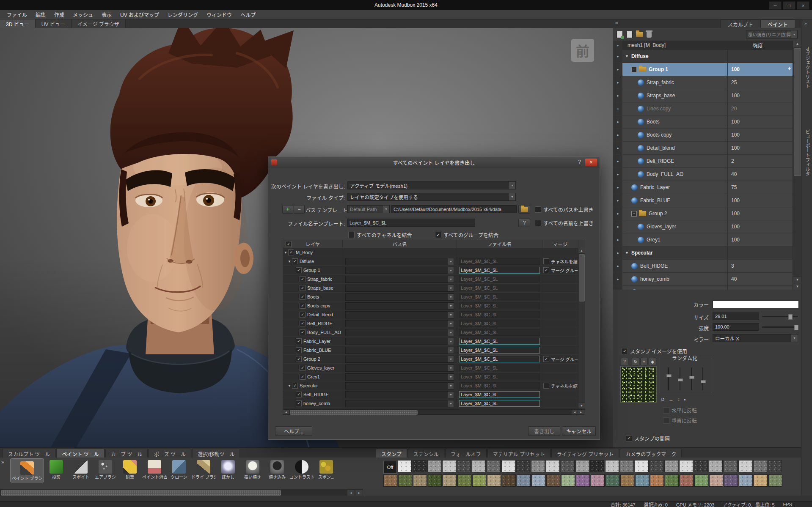 This screenshot has width=812, height=507. I want to click on scroll-up-icon: ▲, so click(797, 44).